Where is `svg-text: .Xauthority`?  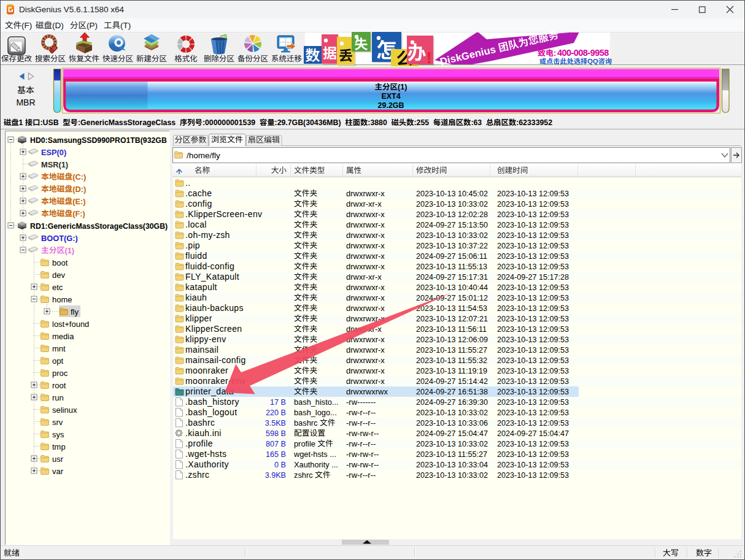 svg-text: .Xauthority is located at coordinates (207, 464).